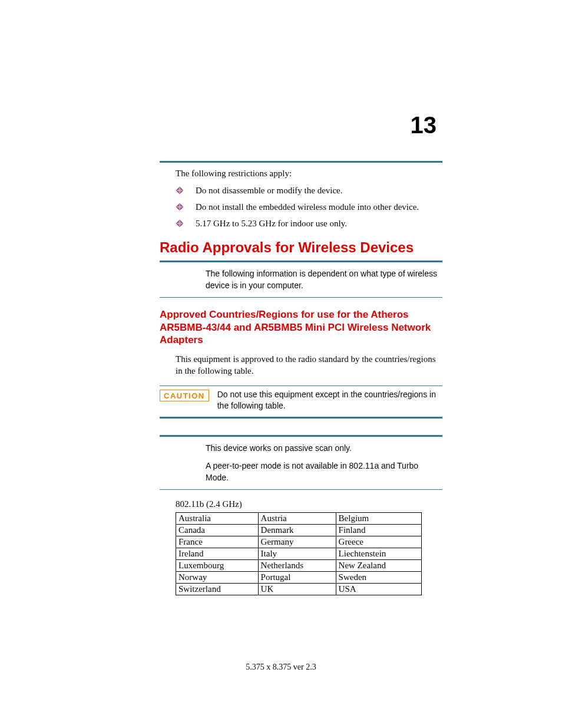 The width and height of the screenshot is (562, 728). Describe the element at coordinates (299, 589) in the screenshot. I see `table-row: SwitzerlandUKUSA` at that location.